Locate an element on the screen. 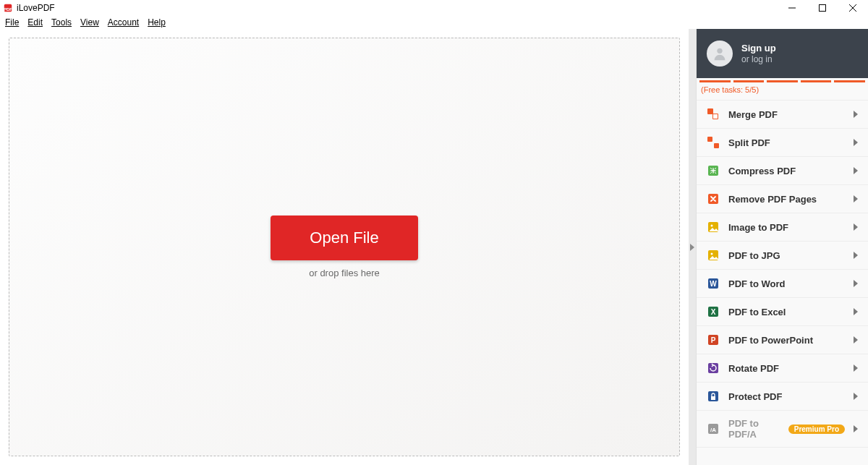 Image resolution: width=868 pixels, height=465 pixels. menu-tools: Tools is located at coordinates (61, 22).